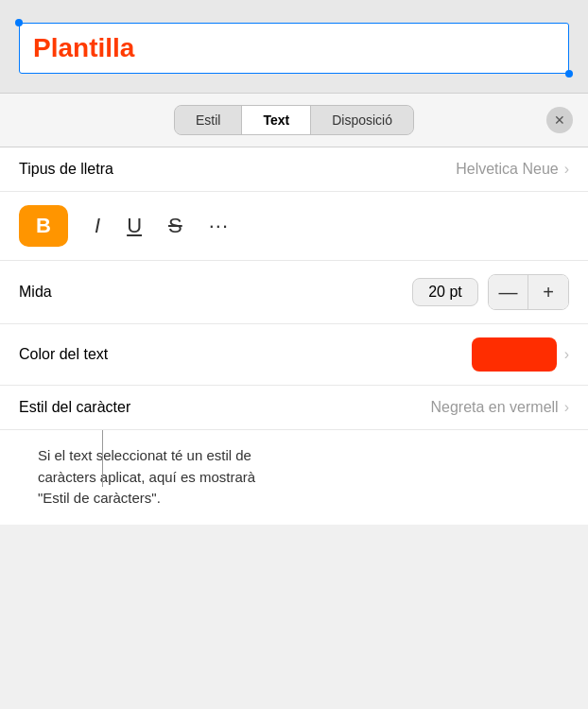  I want to click on character-style-label: Estil del caràcter, so click(225, 407).